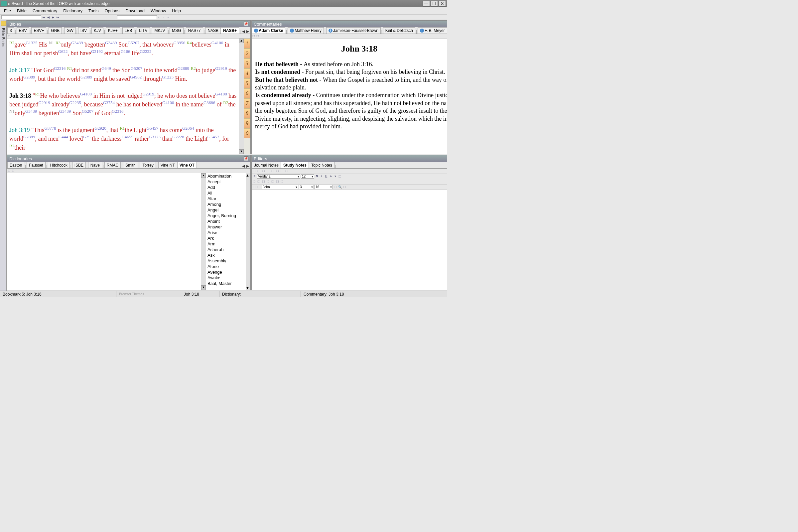 The width and height of the screenshot is (798, 532). I want to click on dictionary-content, so click(104, 232).